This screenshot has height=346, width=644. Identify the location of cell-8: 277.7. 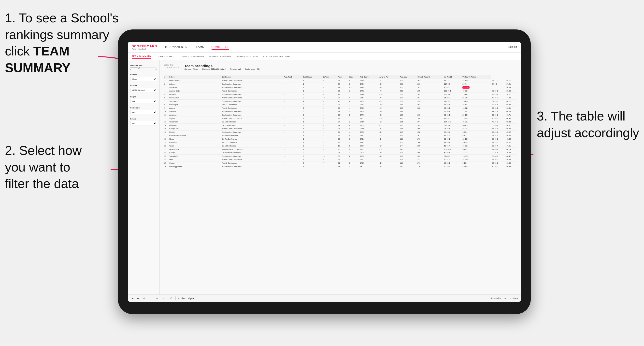
(369, 136).